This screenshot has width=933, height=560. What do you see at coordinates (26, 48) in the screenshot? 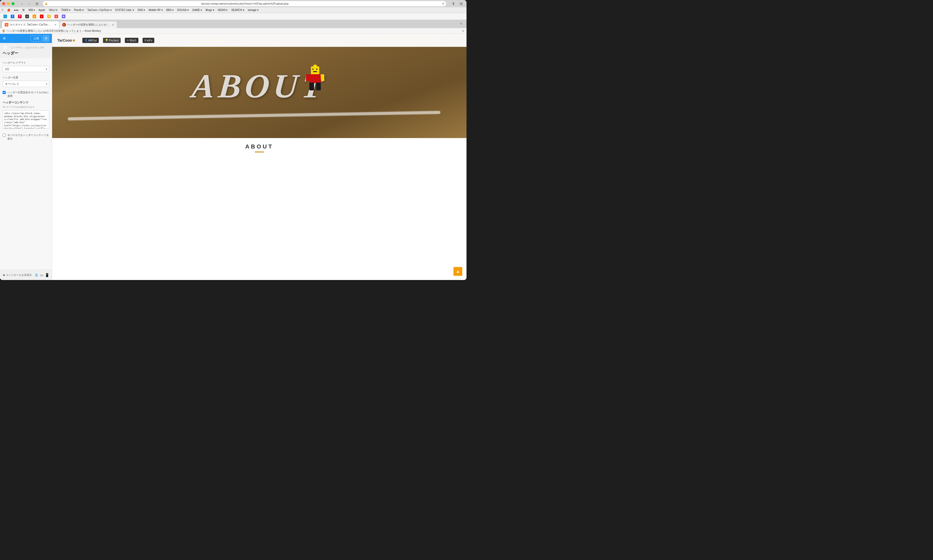
I see `breadcrumb: 「レイアウト」をカスタマイズ中` at bounding box center [26, 48].